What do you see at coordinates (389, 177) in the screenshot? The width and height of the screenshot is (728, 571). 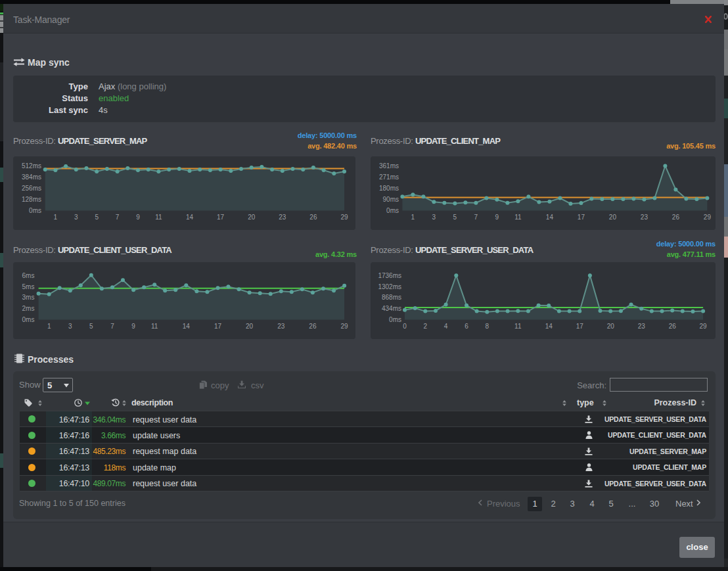 I see `svg-text: 271ms` at bounding box center [389, 177].